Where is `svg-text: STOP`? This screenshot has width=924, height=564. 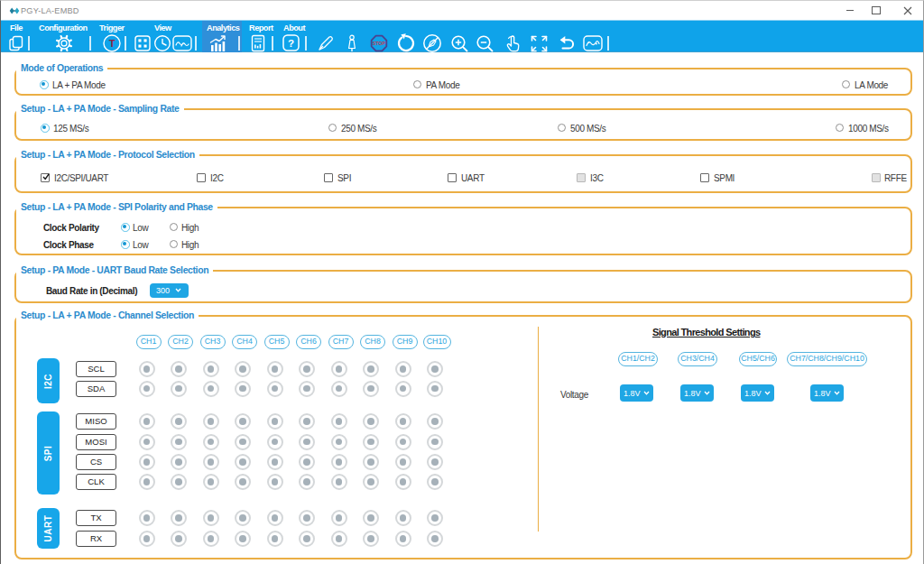 svg-text: STOP is located at coordinates (379, 43).